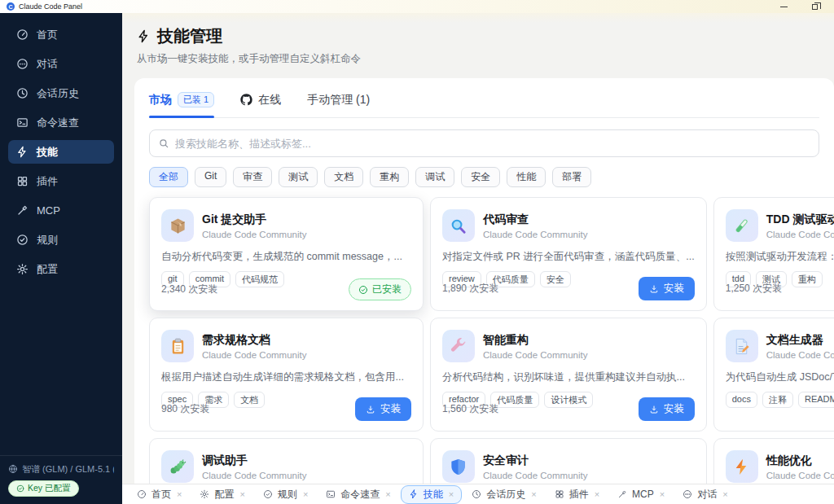  I want to click on test-tube-icon, so click(742, 226).